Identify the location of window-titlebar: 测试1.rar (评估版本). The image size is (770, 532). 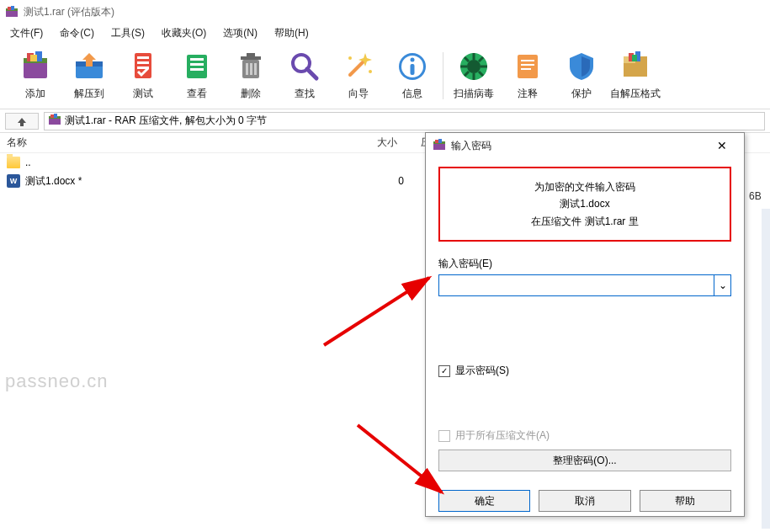
(385, 12).